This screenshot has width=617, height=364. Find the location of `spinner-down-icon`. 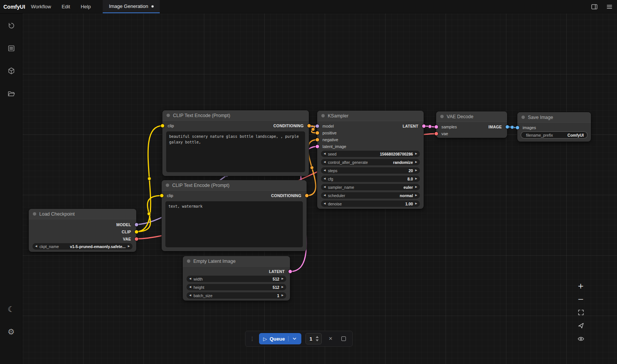

spinner-down-icon is located at coordinates (317, 341).